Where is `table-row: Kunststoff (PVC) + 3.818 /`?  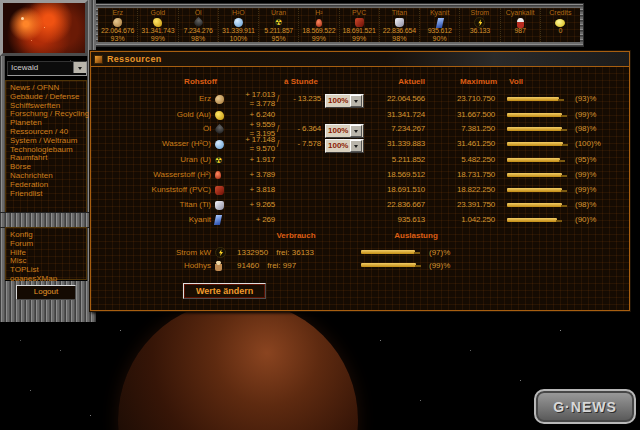
table-row: Kunststoff (PVC) + 3.818 / is located at coordinates (360, 186).